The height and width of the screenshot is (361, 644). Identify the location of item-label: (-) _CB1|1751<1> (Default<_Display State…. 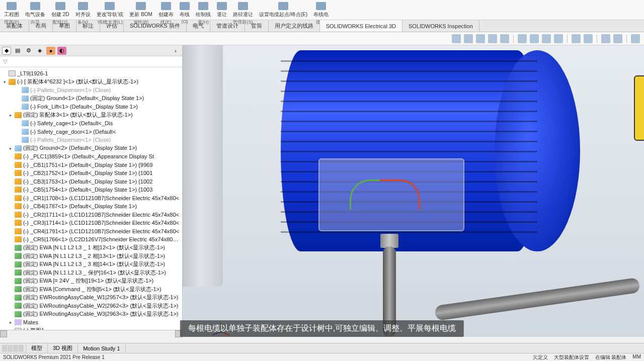
(88, 165).